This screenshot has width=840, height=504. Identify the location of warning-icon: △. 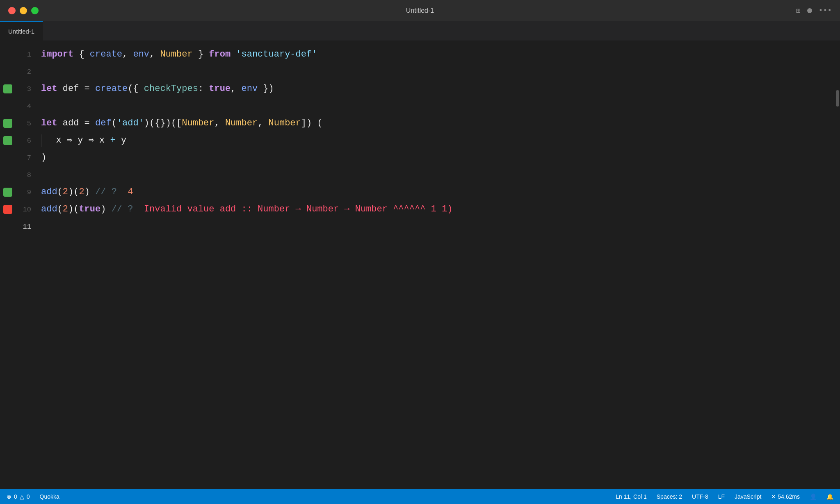
(22, 497).